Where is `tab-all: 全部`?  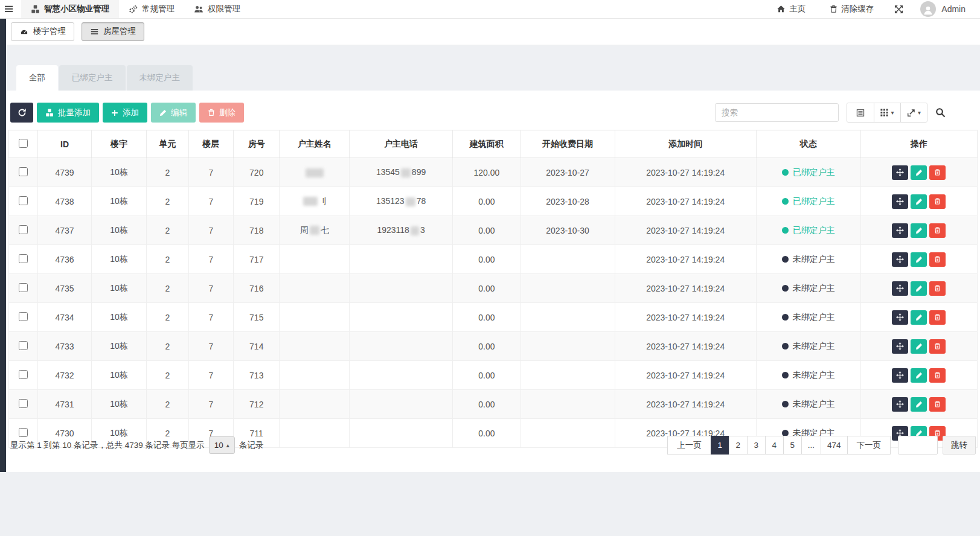
tab-all: 全部 is located at coordinates (37, 78).